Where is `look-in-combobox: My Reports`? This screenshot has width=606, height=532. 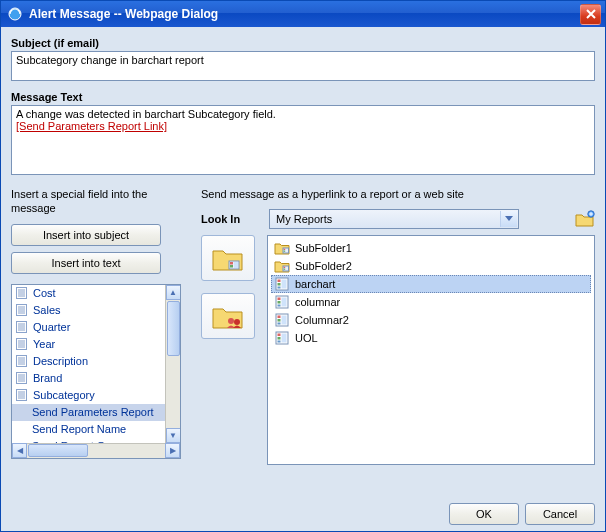
look-in-combobox: My Reports is located at coordinates (394, 219).